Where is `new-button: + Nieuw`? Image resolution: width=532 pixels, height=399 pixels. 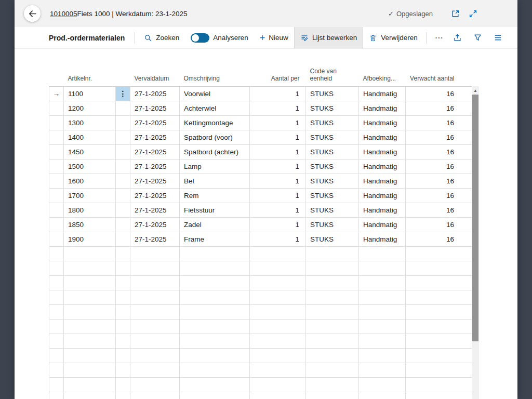
new-button: + Nieuw is located at coordinates (274, 37).